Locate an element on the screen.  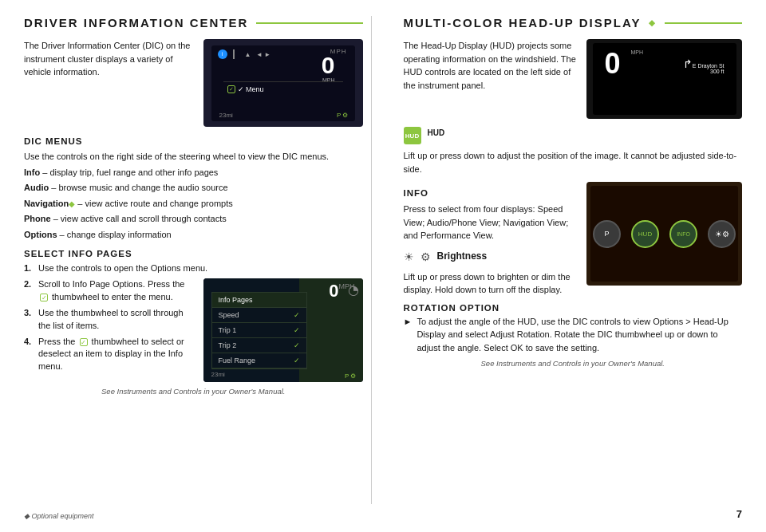
brightness-title: Brightness is located at coordinates (463, 256).